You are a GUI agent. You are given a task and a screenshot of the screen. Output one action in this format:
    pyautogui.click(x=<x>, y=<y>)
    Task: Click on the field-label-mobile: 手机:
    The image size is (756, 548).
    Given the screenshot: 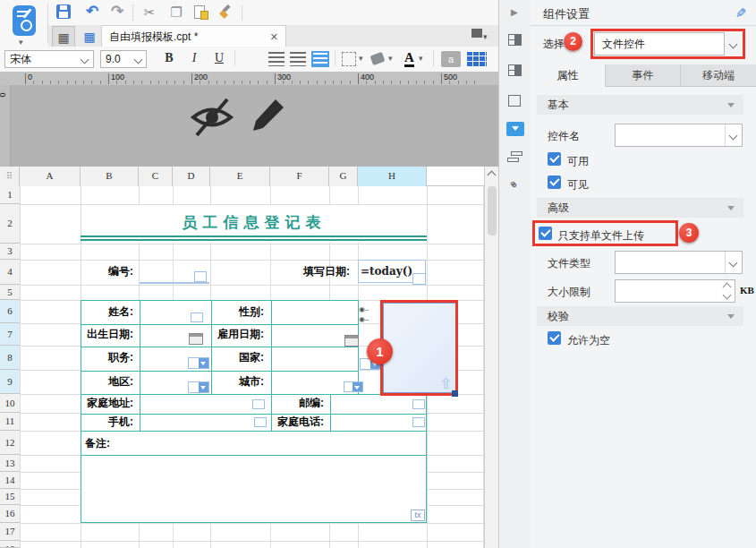 What is the action you would take?
    pyautogui.click(x=109, y=422)
    